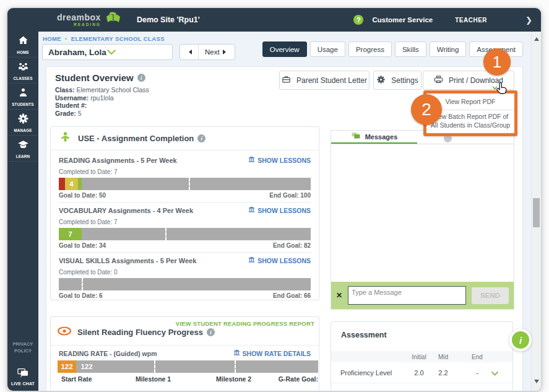 The width and height of the screenshot is (549, 392). I want to click on live-chat-button: LIVE CHAT, so click(23, 377).